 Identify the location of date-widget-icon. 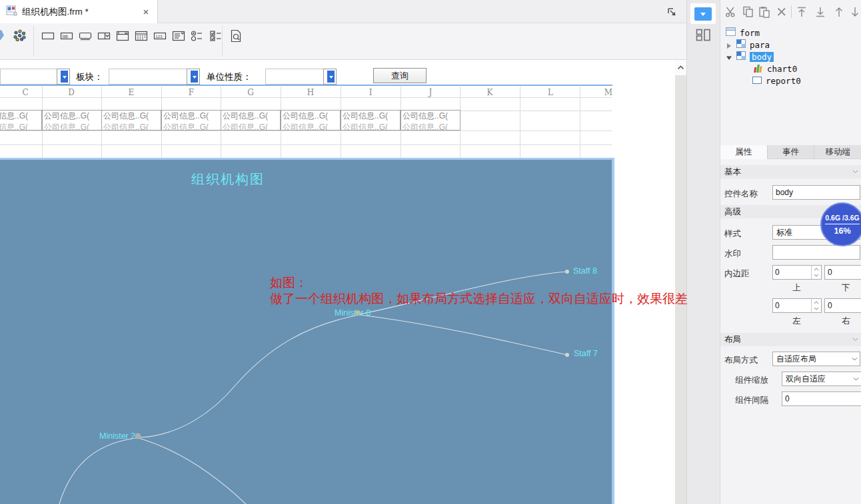
(141, 36).